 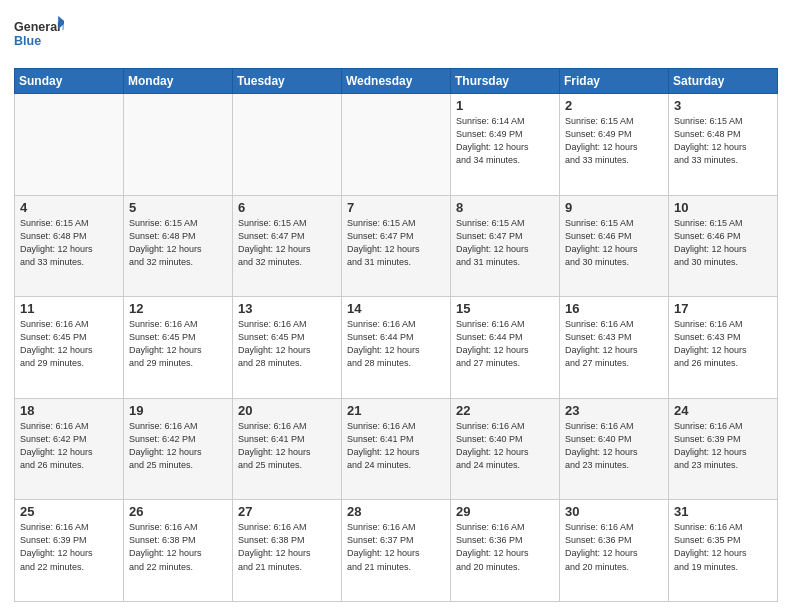 I want to click on day-number: 1, so click(x=505, y=106).